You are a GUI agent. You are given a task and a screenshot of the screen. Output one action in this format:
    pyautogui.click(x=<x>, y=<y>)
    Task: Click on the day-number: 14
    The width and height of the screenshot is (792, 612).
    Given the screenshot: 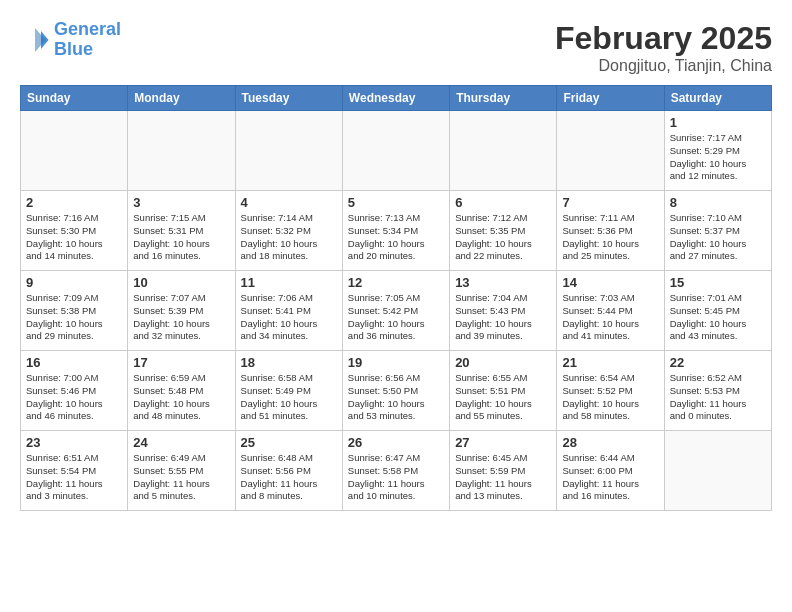 What is the action you would take?
    pyautogui.click(x=610, y=282)
    